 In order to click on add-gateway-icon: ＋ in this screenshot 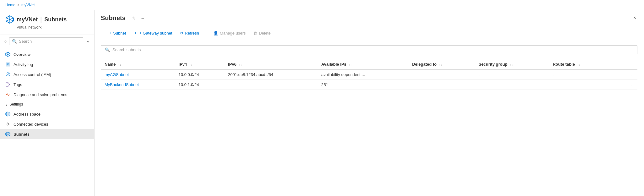, I will do `click(136, 33)`.